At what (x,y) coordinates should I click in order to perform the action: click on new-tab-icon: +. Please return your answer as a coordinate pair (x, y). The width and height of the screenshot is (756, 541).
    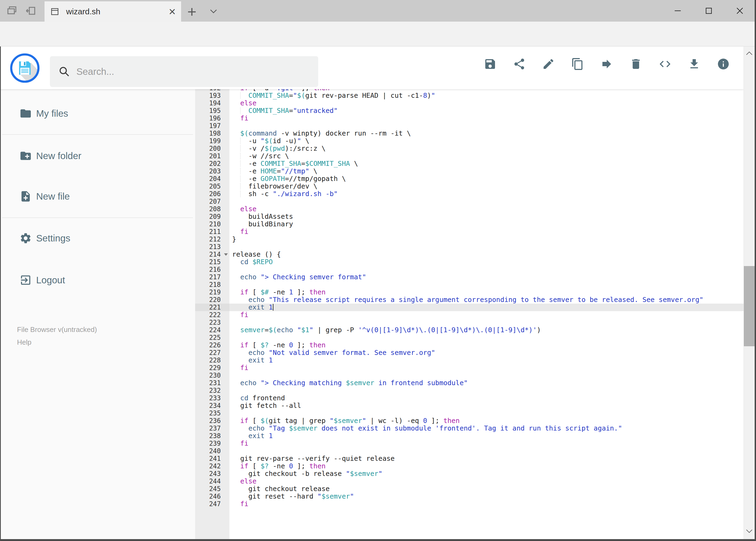
    Looking at the image, I should click on (192, 11).